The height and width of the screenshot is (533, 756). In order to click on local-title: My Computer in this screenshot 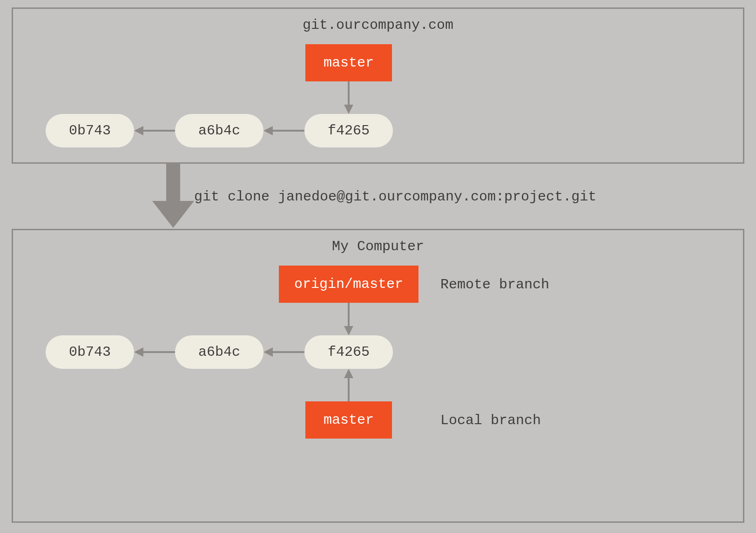, I will do `click(378, 247)`.